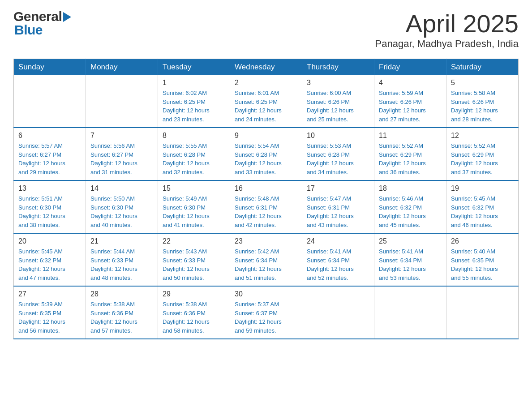  I want to click on day-info: Sunrise: 5:44 AMSunset: 6:33 PMDaylight:…, so click(122, 265).